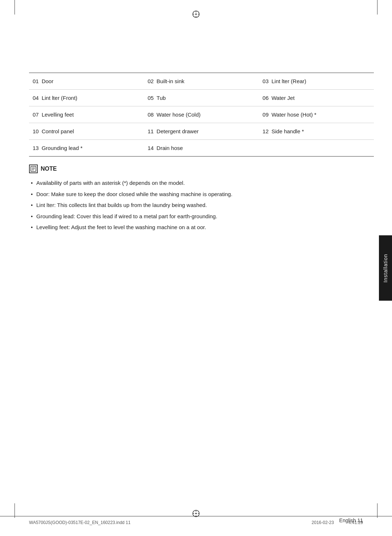  Describe the element at coordinates (86, 148) in the screenshot. I see `table-cell: 13Grounding lead *` at that location.